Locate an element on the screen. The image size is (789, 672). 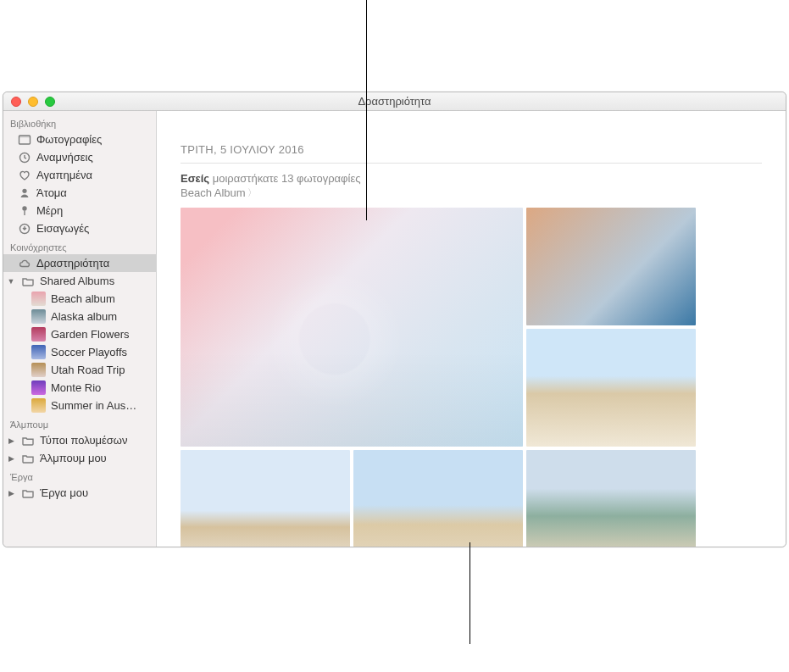
sidebar: Βιβλιοθήκη Φωτογραφίες Αναμνήσεις Αγαπημ… is located at coordinates (80, 329).